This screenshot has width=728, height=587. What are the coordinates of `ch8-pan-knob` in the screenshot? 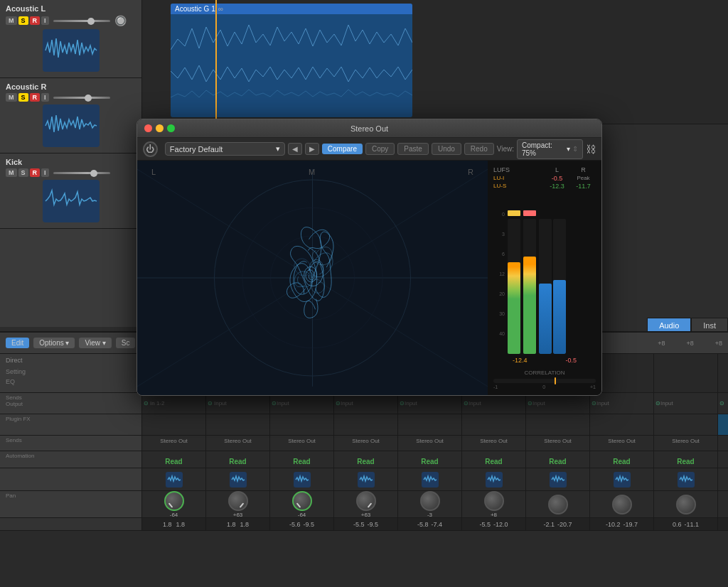 It's located at (622, 505).